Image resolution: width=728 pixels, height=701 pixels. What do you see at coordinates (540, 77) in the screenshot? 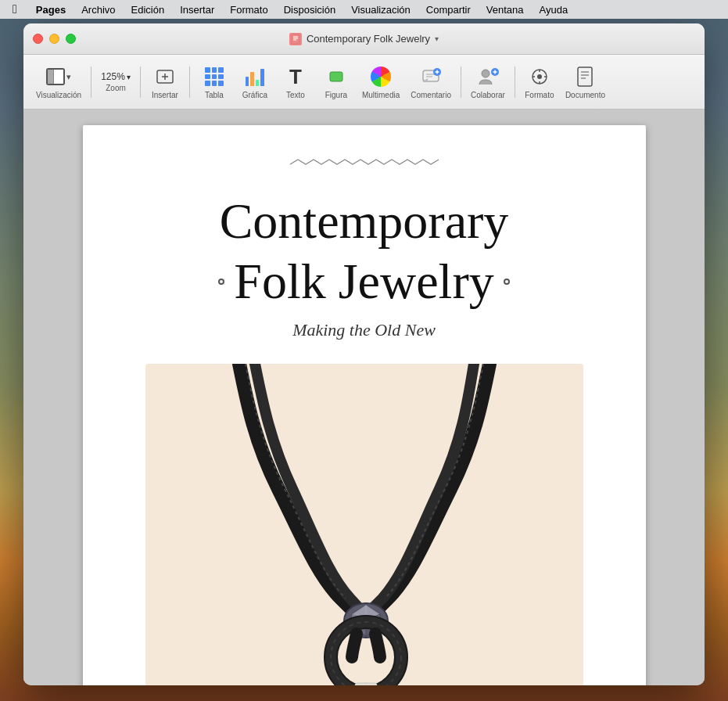
I see `formato-icon` at bounding box center [540, 77].